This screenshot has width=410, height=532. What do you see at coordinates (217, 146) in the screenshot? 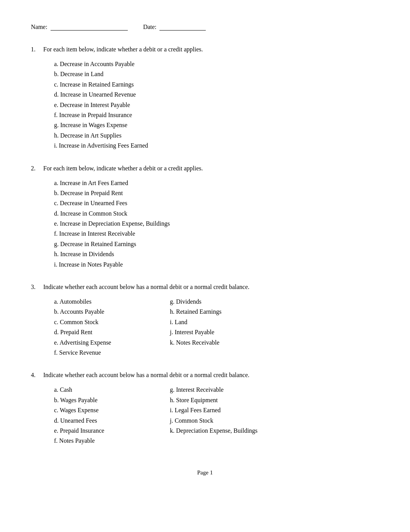
I see `list-item: i. Increase in Advertising Fees Earned` at bounding box center [217, 146].